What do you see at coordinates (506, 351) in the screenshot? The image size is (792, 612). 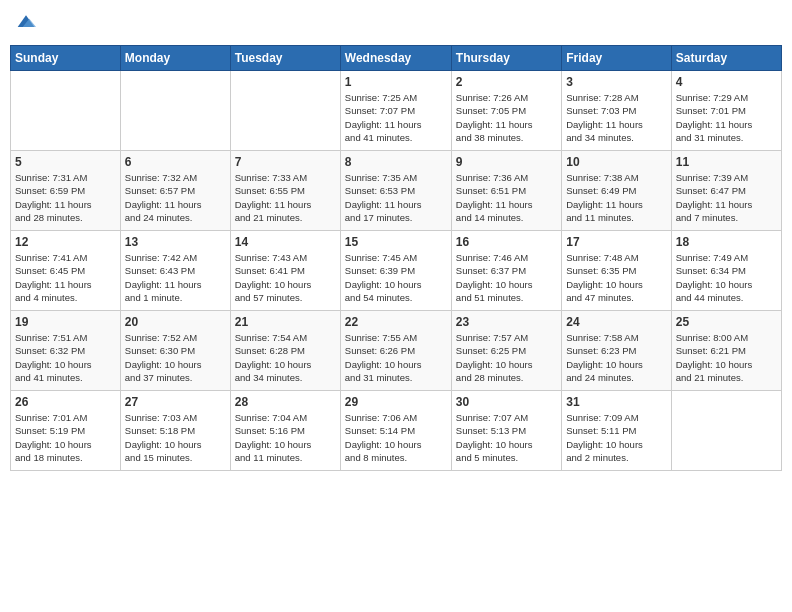 I see `calendar-cell: 23Sunrise: 7:57 AM Sunset: 6:25 PM Dayli…` at bounding box center [506, 351].